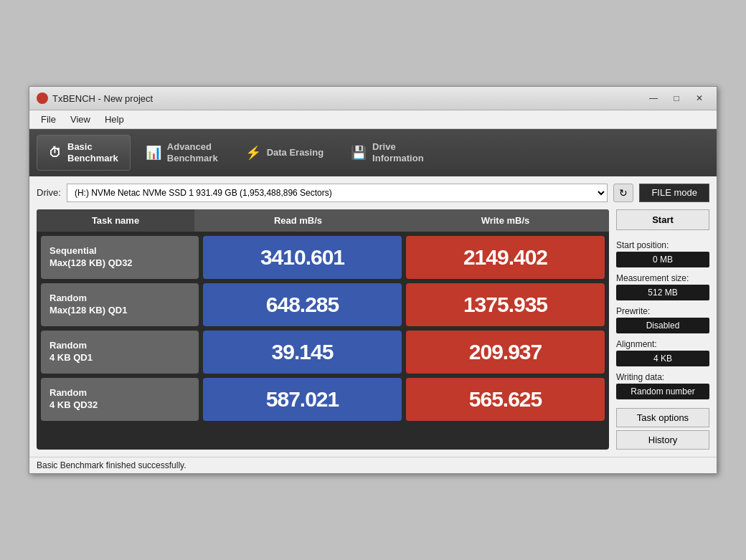 Image resolution: width=746 pixels, height=560 pixels. Describe the element at coordinates (653, 98) in the screenshot. I see `minimize-button: —` at that location.